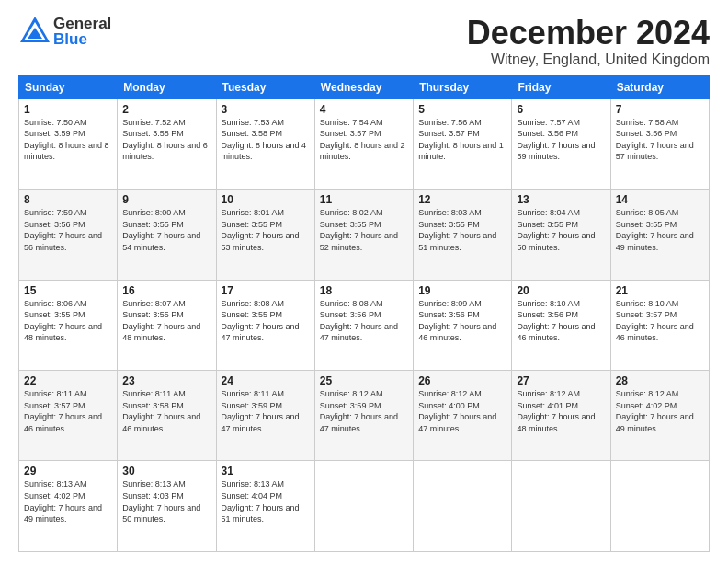 The width and height of the screenshot is (728, 563). Describe the element at coordinates (660, 416) in the screenshot. I see `calendar-cell: 28Sunrise: 8:12 AMSunset: 4:02 PMDayligh…` at that location.